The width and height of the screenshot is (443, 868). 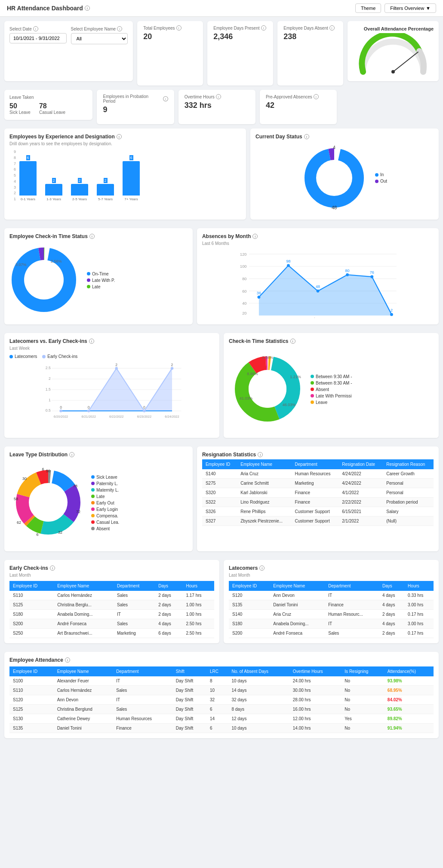 What do you see at coordinates (131, 199) in the screenshot?
I see `bar-label-4: 7+ Years` at bounding box center [131, 199].